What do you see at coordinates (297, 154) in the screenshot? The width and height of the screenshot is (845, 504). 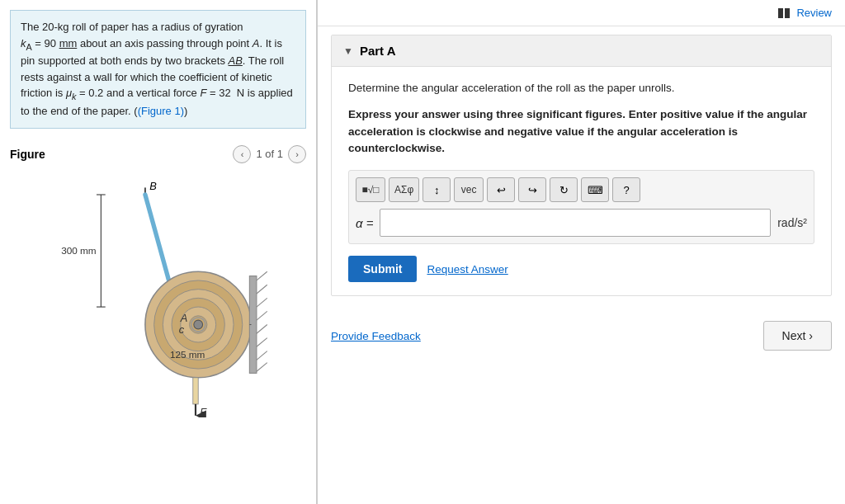 I see `figure-next-button: ›` at bounding box center [297, 154].